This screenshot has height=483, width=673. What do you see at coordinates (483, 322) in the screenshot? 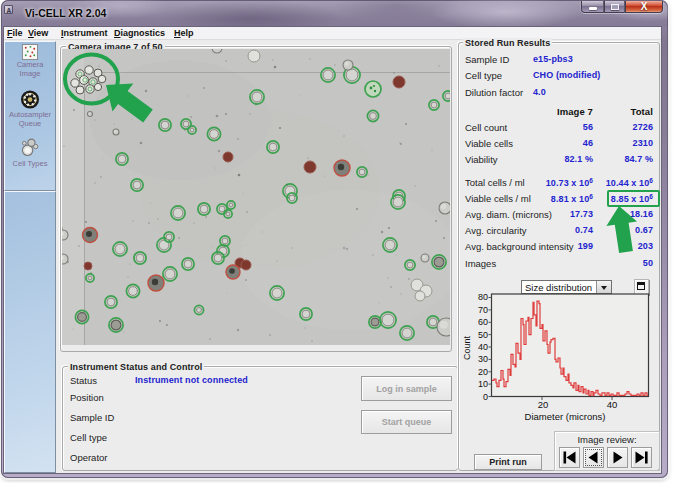
I see `svg-text: 60` at bounding box center [483, 322].